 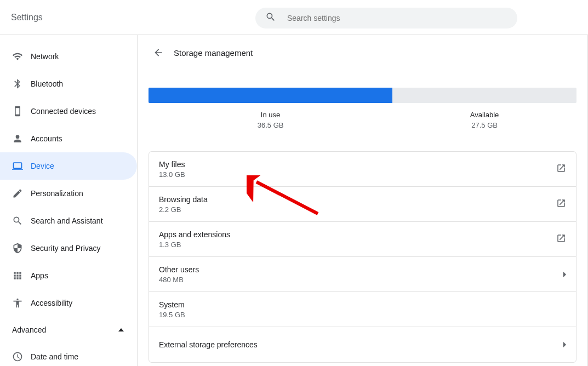 What do you see at coordinates (363, 310) in the screenshot?
I see `row-system: System 19.5 GB` at bounding box center [363, 310].